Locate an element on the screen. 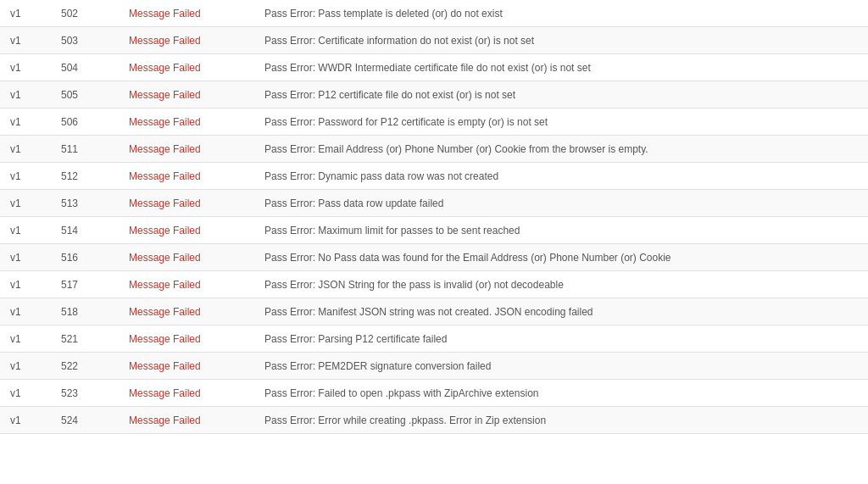 The image size is (868, 484). code-cell: 521 is located at coordinates (85, 339).